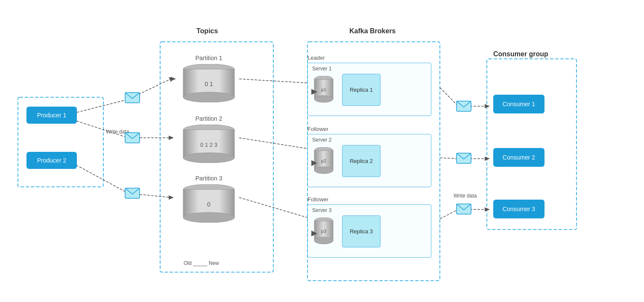  Describe the element at coordinates (369, 85) in the screenshot. I see `server-1-section: Leader Server 1 p1 ▶ Replica` at that location.